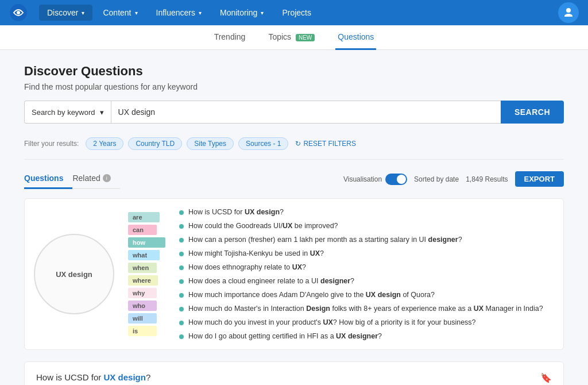 The height and width of the screenshot is (385, 588). Describe the element at coordinates (147, 280) in the screenshot. I see `viz-bar-where: where` at that location.